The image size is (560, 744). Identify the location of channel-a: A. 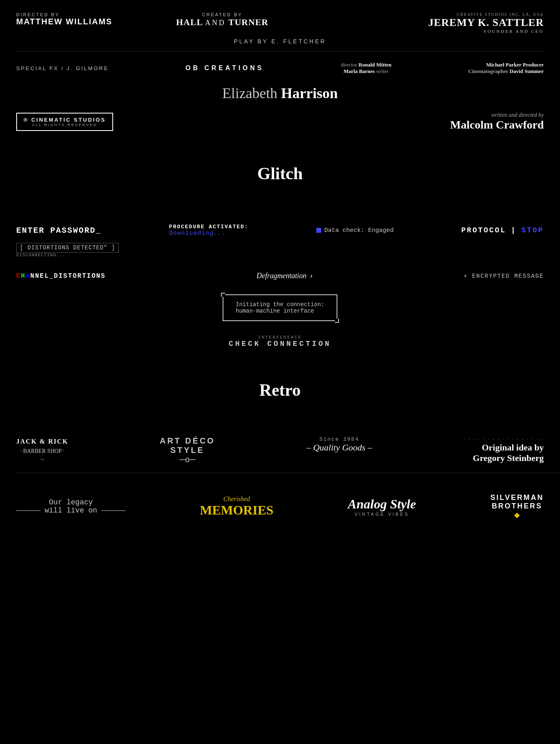
(28, 276).